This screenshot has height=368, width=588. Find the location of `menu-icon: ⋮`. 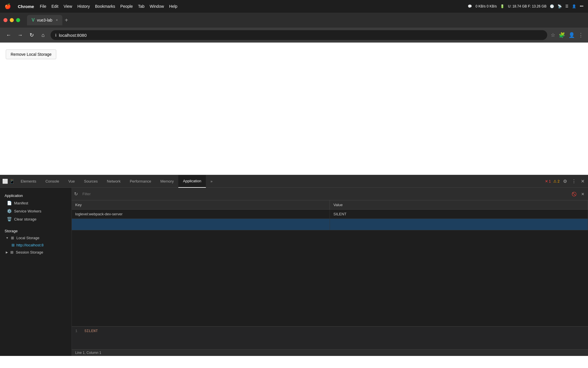

menu-icon: ⋮ is located at coordinates (581, 35).